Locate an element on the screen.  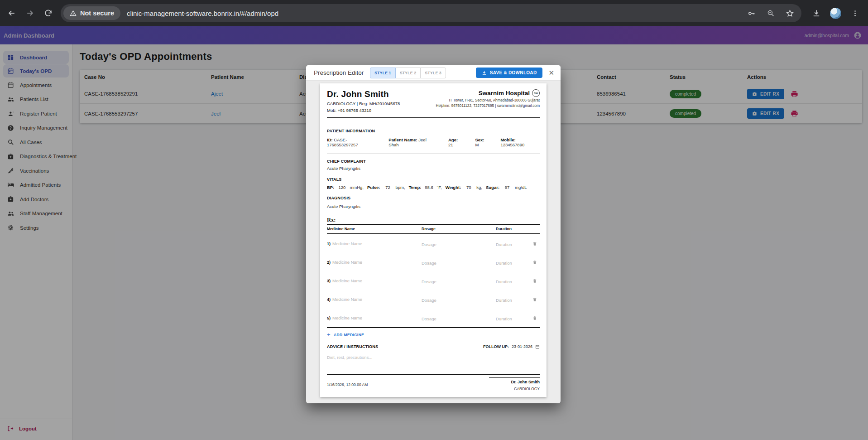
patient-name-label: Patient Name: is located at coordinates (403, 140).